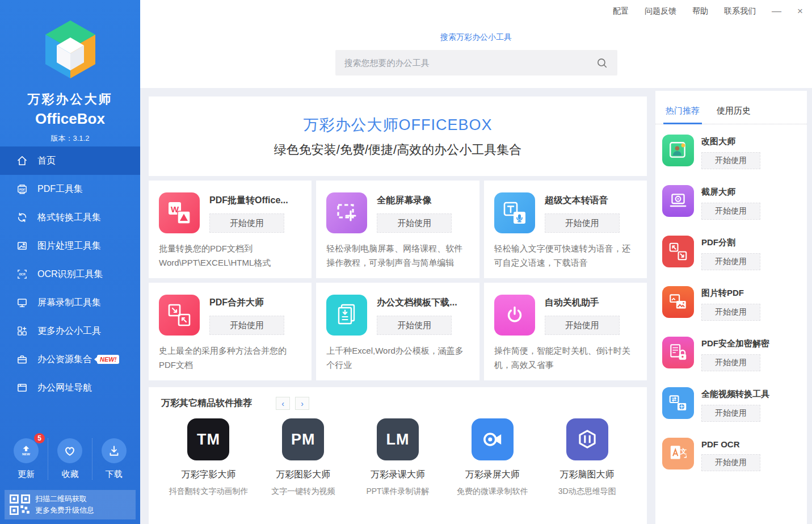 The width and height of the screenshot is (812, 524). I want to click on convert-icon, so click(22, 217).